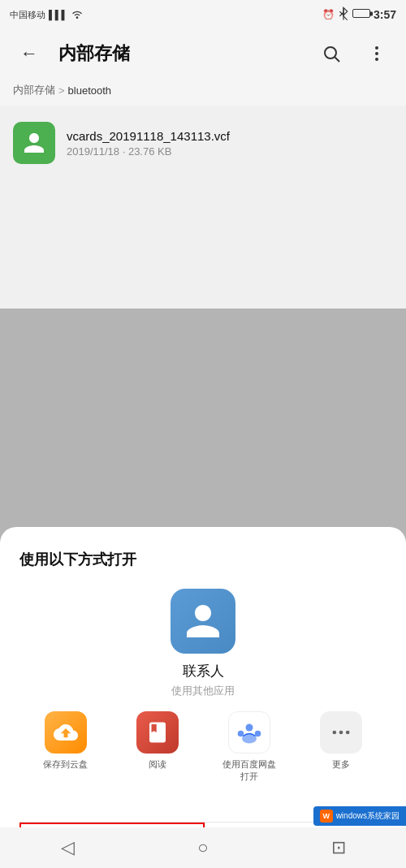 This screenshot has height=868, width=406. Describe the element at coordinates (230, 151) in the screenshot. I see `file-meta: 2019/11/18 · 23.76 KB` at that location.